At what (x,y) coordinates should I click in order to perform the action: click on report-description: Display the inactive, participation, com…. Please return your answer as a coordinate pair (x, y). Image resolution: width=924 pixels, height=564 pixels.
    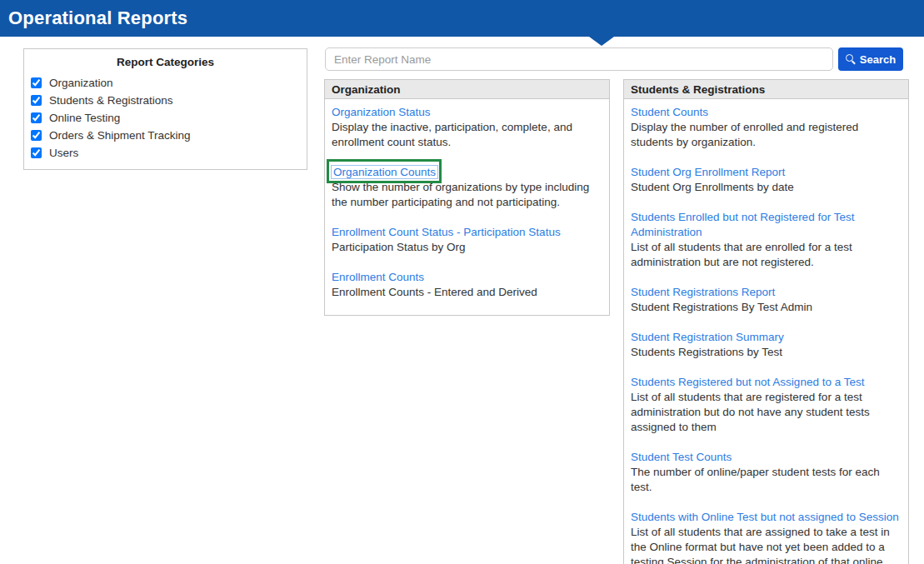
    Looking at the image, I should click on (467, 135).